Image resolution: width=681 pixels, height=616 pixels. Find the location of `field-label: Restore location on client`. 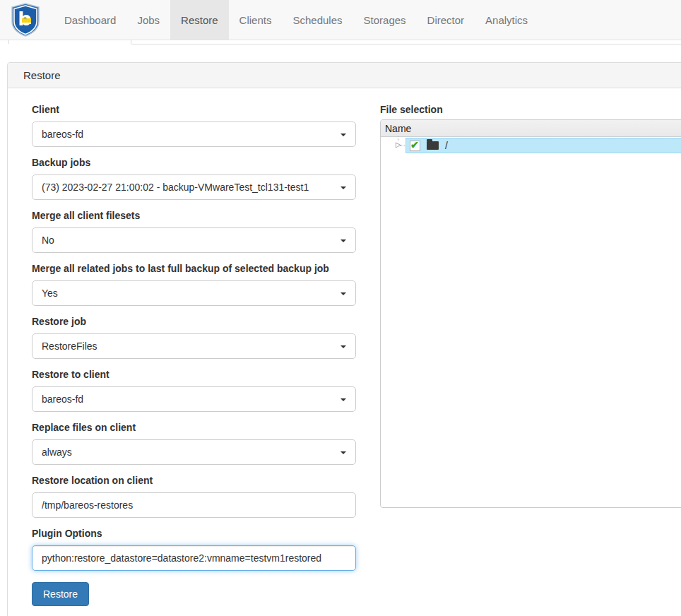

field-label: Restore location on client is located at coordinates (194, 480).